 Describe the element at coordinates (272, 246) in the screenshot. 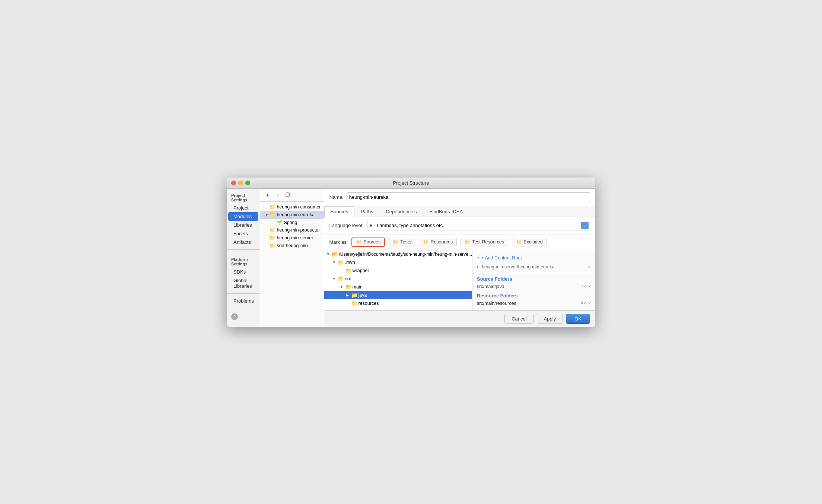

I see `folder-icon-son: 📁` at that location.